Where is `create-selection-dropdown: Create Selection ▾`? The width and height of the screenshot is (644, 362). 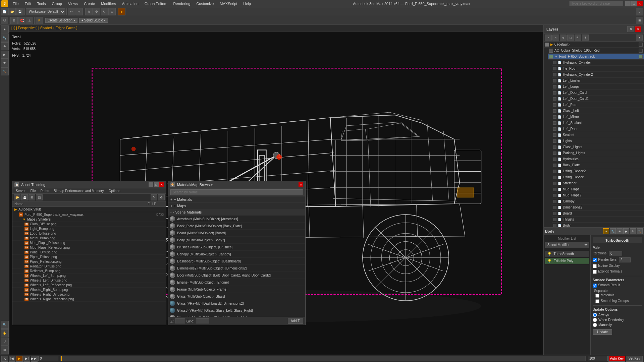 create-selection-dropdown: Create Selection ▾ is located at coordinates (61, 20).